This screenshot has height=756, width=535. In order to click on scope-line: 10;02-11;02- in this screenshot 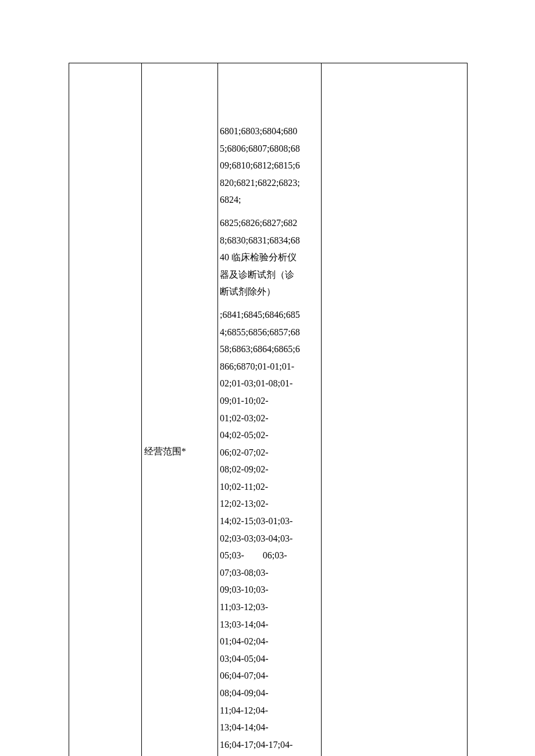, I will do `click(270, 487)`.